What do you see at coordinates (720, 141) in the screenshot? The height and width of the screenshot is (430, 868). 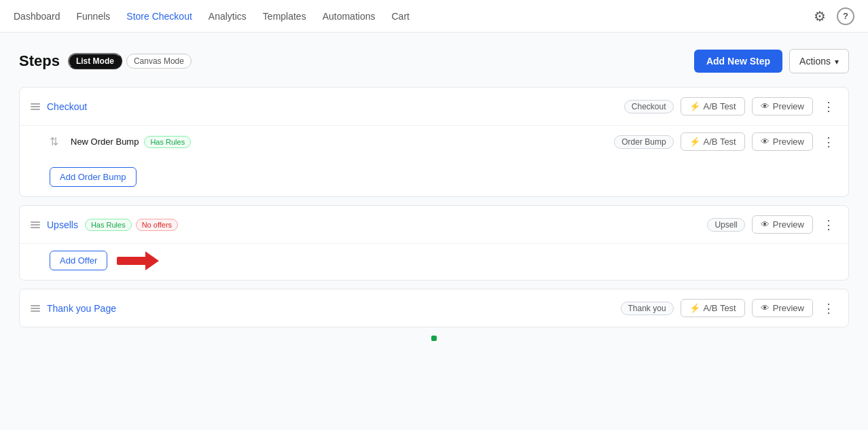 I see `order-bump-ab-label: A/B Test` at bounding box center [720, 141].